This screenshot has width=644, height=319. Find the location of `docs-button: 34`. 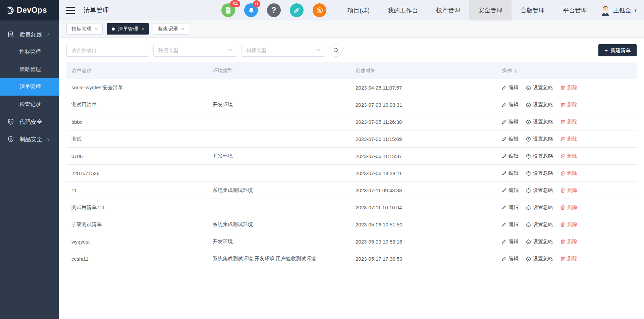

docs-button: 34 is located at coordinates (228, 10).